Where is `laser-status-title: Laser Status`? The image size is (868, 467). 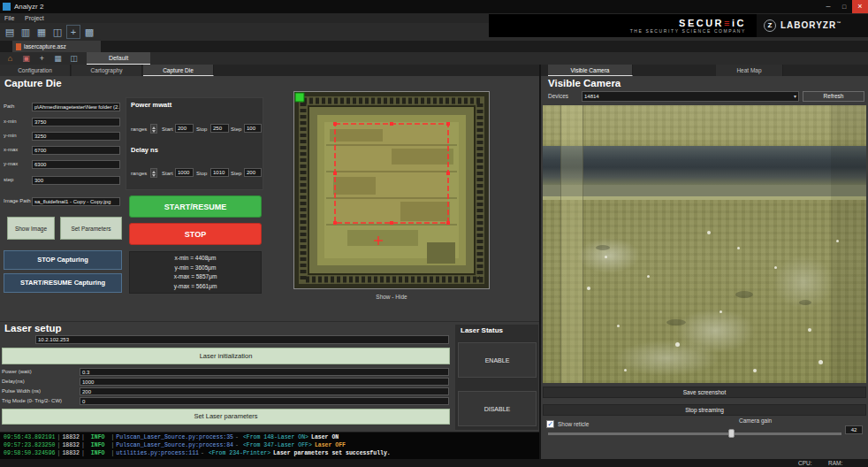
laser-status-title: Laser Status is located at coordinates (482, 331).